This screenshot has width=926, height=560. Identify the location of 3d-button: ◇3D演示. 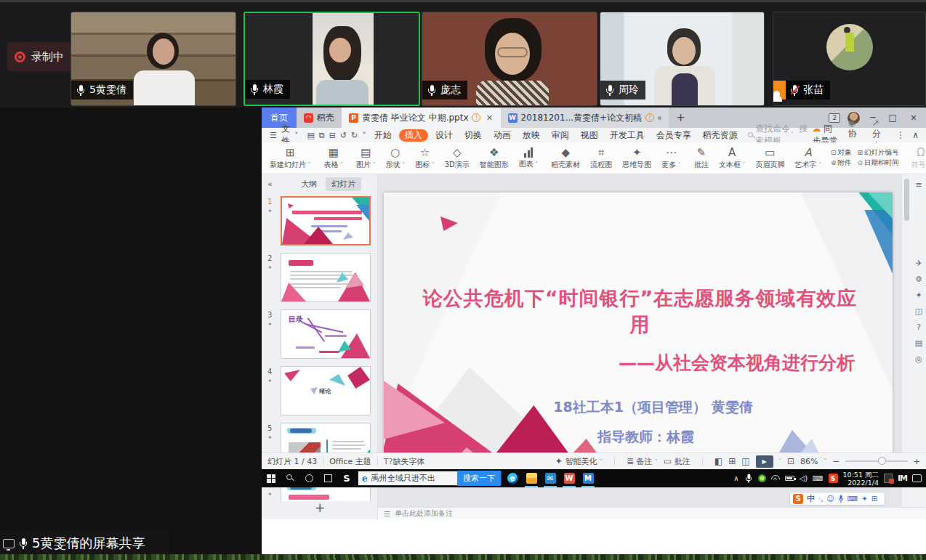
(457, 158).